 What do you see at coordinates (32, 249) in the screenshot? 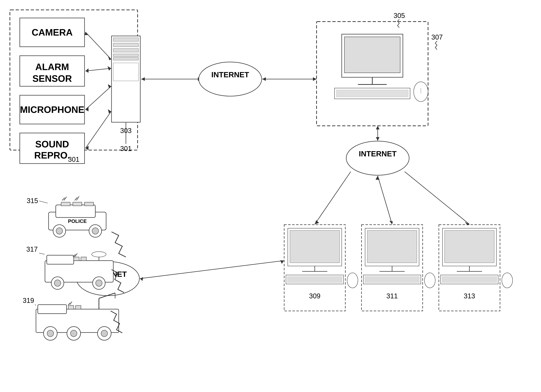
I see `label-317: 317` at bounding box center [32, 249].